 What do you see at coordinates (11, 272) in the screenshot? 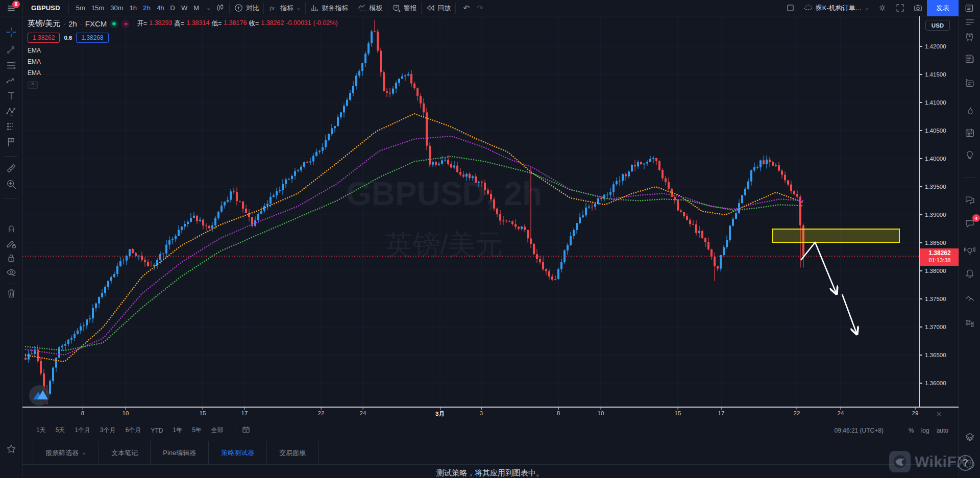
I see `hide-drawings-tool` at bounding box center [11, 272].